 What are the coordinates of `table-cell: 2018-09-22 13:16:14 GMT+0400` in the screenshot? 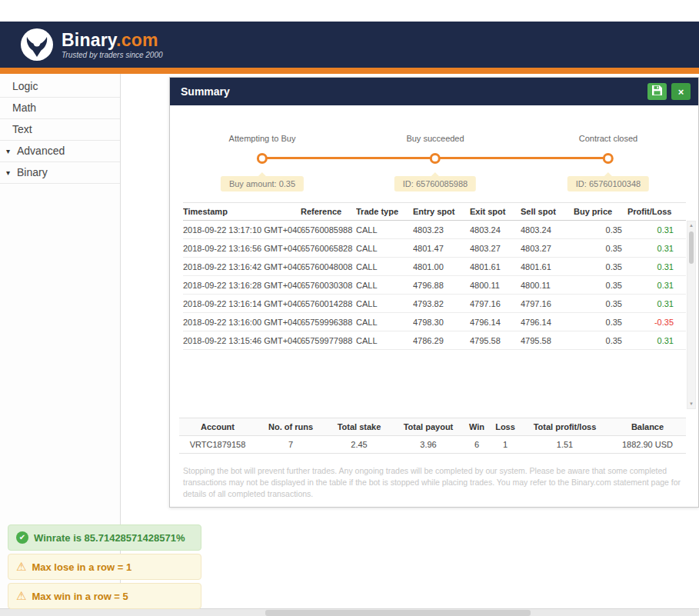 It's located at (241, 304).